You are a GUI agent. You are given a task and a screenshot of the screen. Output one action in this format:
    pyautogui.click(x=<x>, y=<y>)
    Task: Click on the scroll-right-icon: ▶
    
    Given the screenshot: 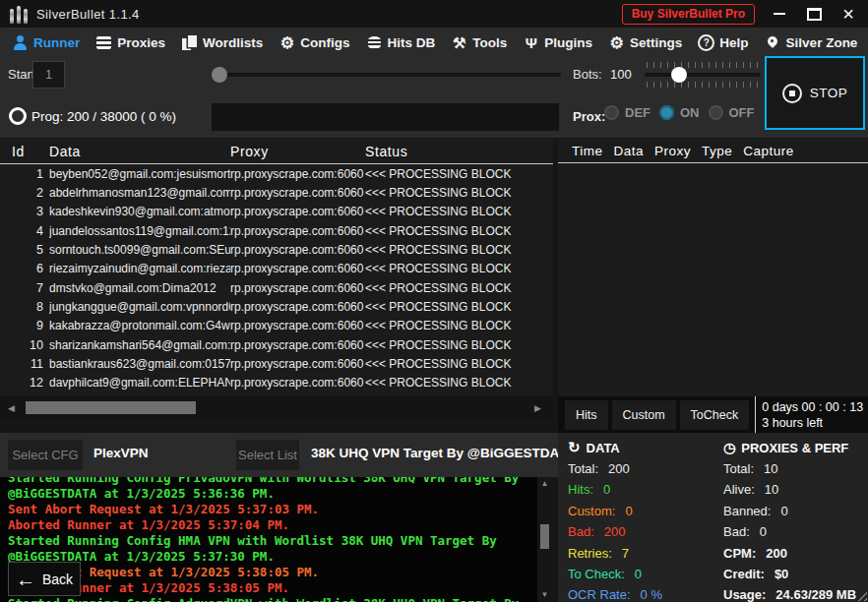 What is the action you would take?
    pyautogui.click(x=537, y=408)
    